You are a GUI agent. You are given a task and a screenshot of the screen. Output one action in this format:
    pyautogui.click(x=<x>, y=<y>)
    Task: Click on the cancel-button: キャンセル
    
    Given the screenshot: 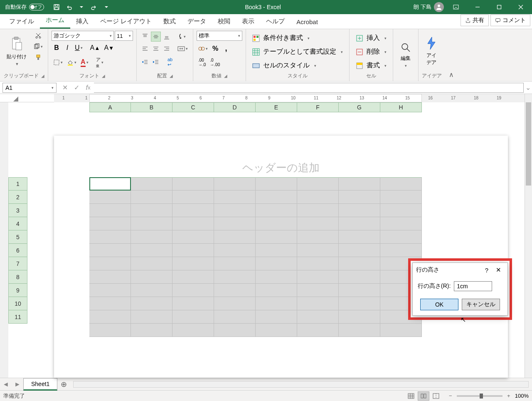 What is the action you would take?
    pyautogui.click(x=481, y=304)
    